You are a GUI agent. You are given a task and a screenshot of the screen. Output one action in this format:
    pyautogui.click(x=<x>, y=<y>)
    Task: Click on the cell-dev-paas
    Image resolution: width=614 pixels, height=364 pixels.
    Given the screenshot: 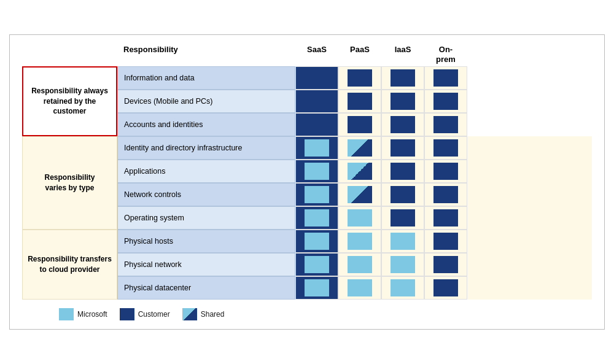 What is the action you would take?
    pyautogui.click(x=360, y=101)
    